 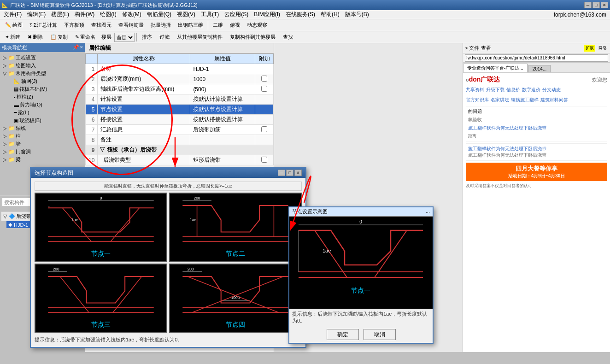 What do you see at coordinates (164, 37) in the screenshot?
I see `btn-filter: 过滤` at bounding box center [164, 37].